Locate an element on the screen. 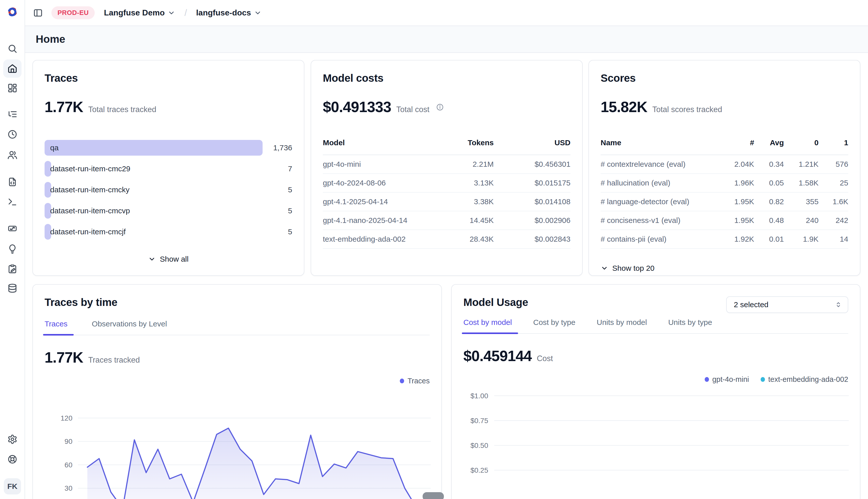  column-header: Avg is located at coordinates (769, 143).